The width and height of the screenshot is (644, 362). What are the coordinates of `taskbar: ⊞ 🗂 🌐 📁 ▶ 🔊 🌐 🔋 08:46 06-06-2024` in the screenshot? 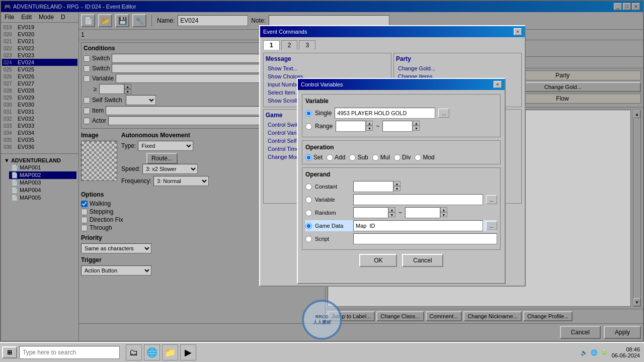 It's located at (322, 352).